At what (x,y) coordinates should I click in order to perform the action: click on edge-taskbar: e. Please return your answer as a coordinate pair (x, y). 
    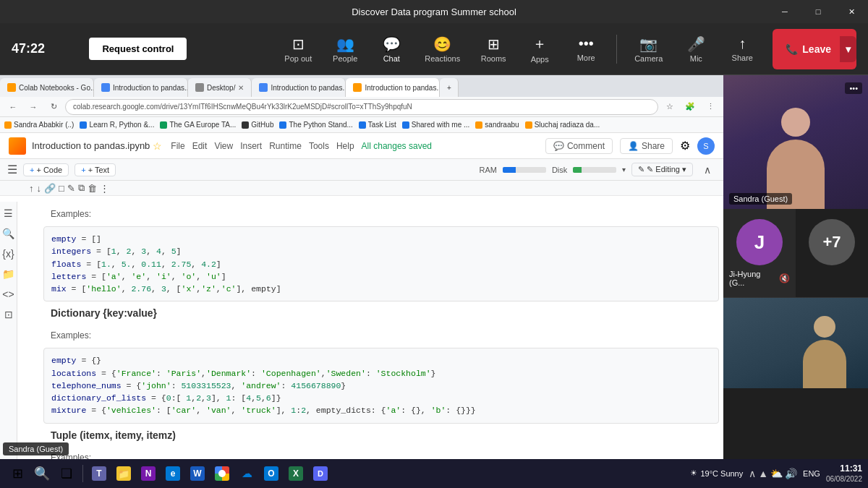
    Looking at the image, I should click on (173, 474).